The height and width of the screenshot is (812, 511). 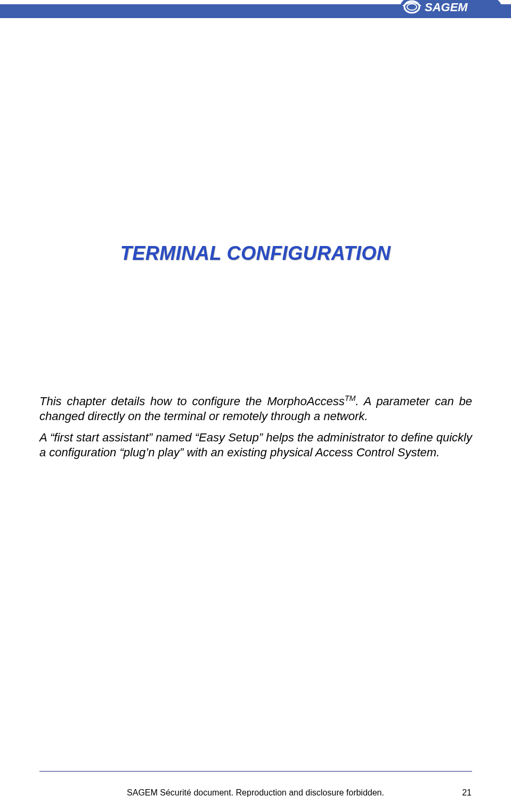 What do you see at coordinates (451, 8) in the screenshot?
I see `brand-logo: SAGEM` at bounding box center [451, 8].